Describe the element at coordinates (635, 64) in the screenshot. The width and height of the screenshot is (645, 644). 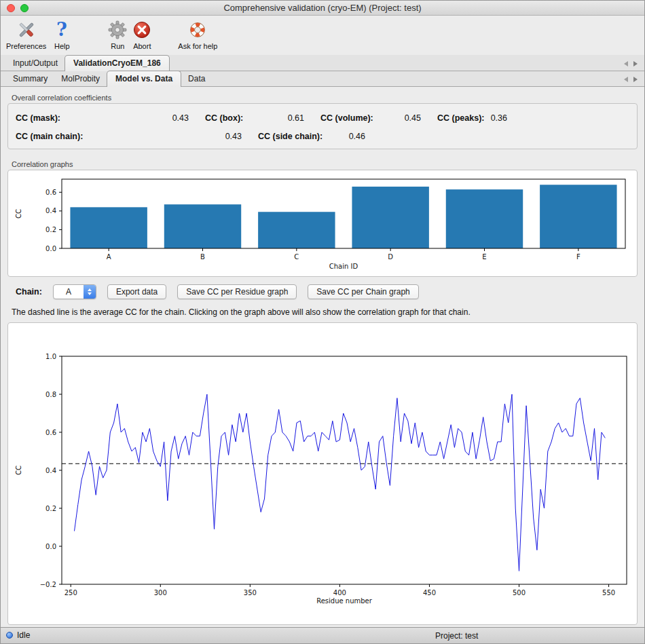
I see `tab-scroll-right-icon` at that location.